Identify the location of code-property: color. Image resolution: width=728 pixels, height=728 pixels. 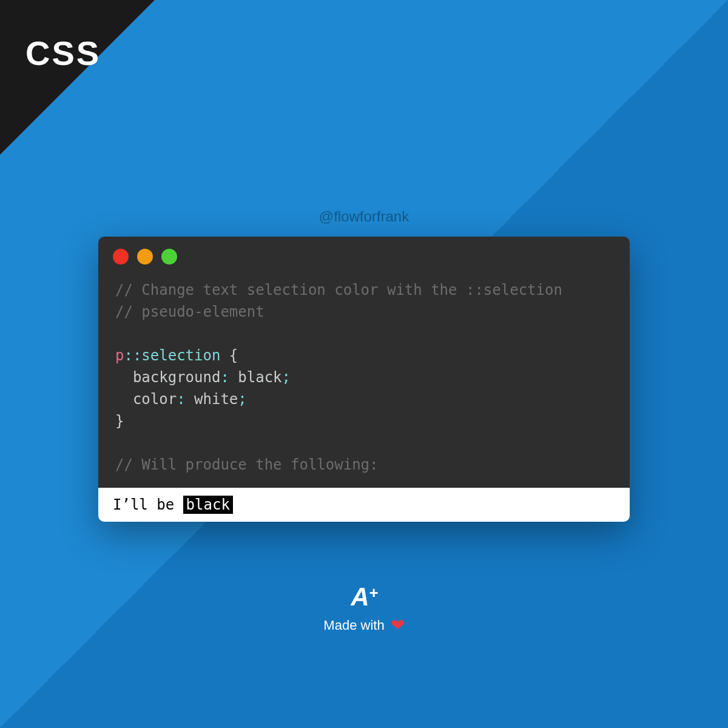
(155, 399).